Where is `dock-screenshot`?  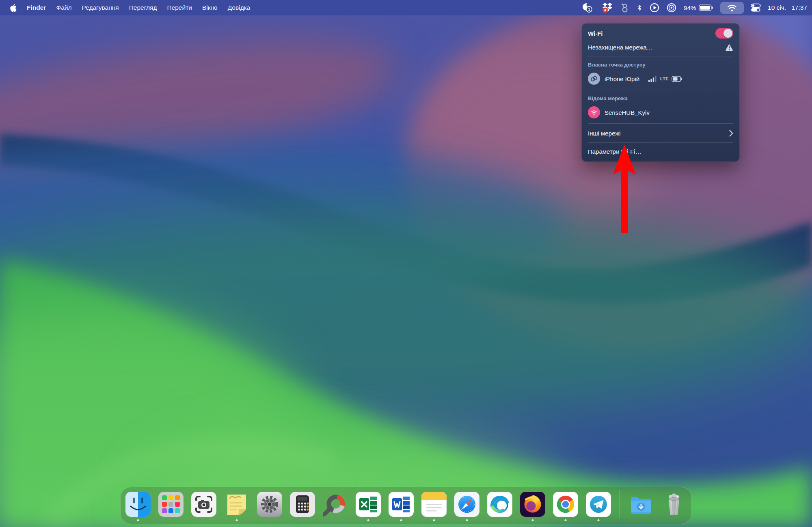 dock-screenshot is located at coordinates (204, 504).